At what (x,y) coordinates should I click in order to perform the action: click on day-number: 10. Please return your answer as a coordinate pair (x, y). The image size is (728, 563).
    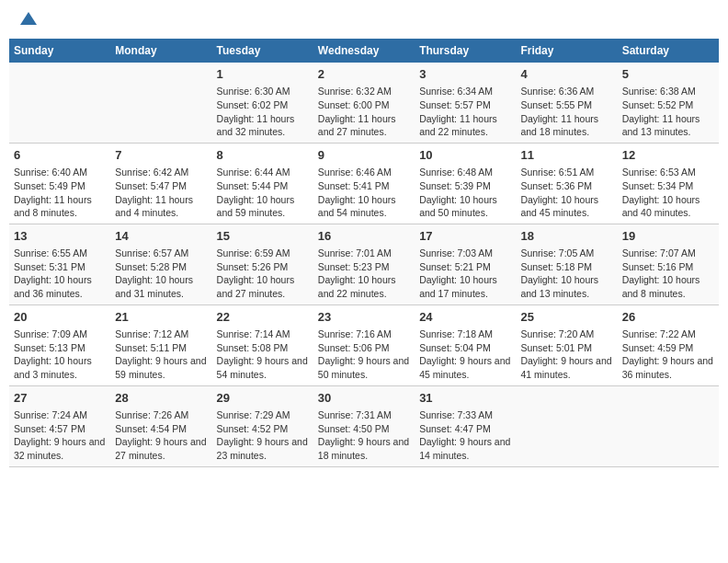
    Looking at the image, I should click on (465, 155).